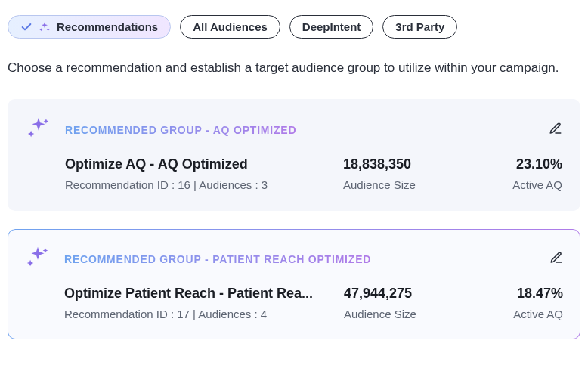  Describe the element at coordinates (420, 27) in the screenshot. I see `tab-third-party: 3rd Party` at that location.